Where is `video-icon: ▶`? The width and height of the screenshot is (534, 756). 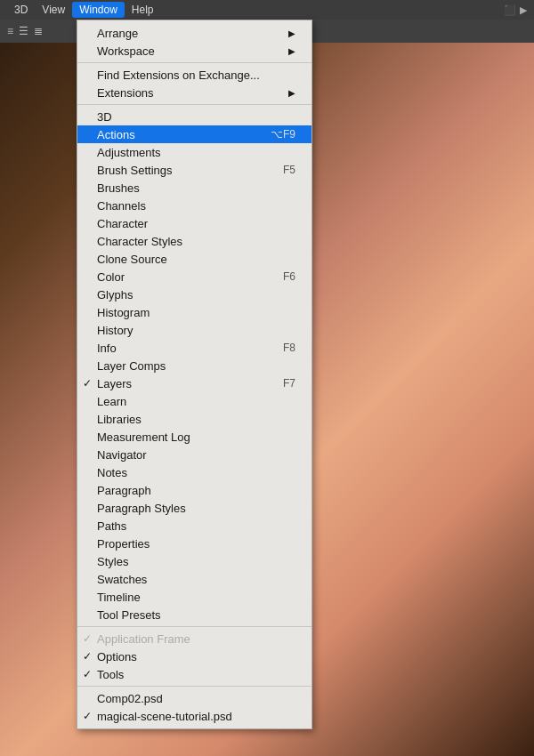
video-icon: ▶ is located at coordinates (523, 11).